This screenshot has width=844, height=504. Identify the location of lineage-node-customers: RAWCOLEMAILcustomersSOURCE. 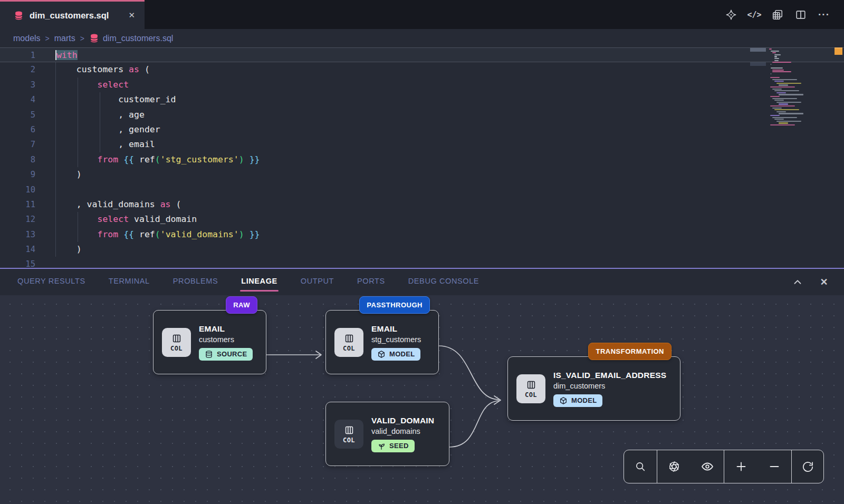
(210, 342).